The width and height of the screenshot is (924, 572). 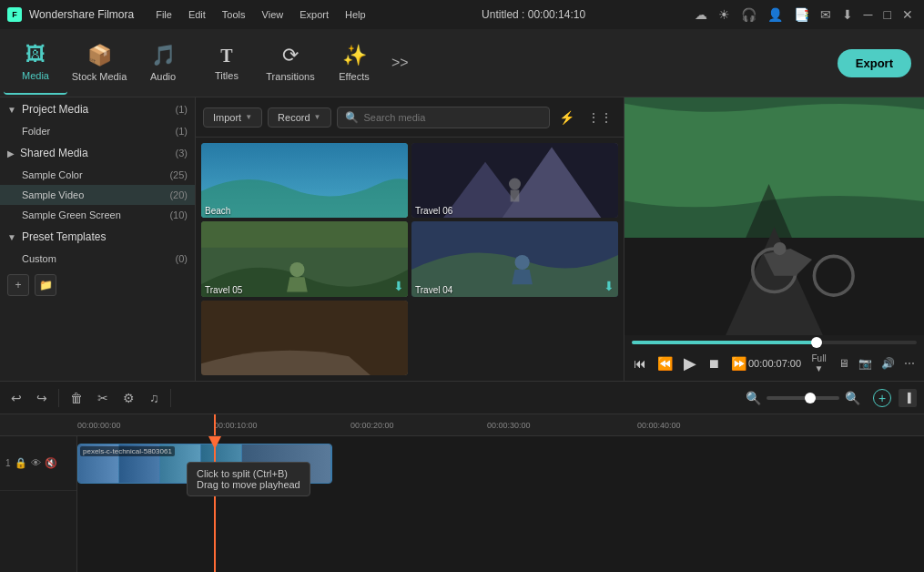 I want to click on export-button: Export, so click(x=874, y=64).